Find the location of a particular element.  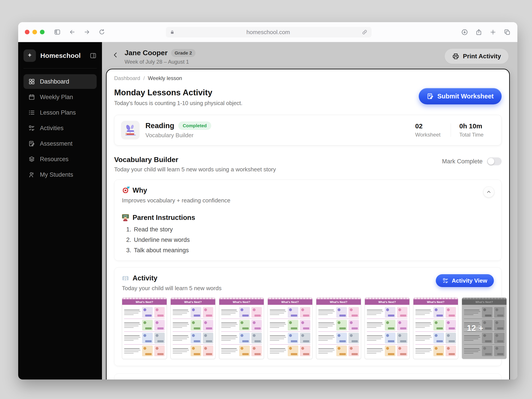

more-pages-overlay: 12 + is located at coordinates (484, 328).